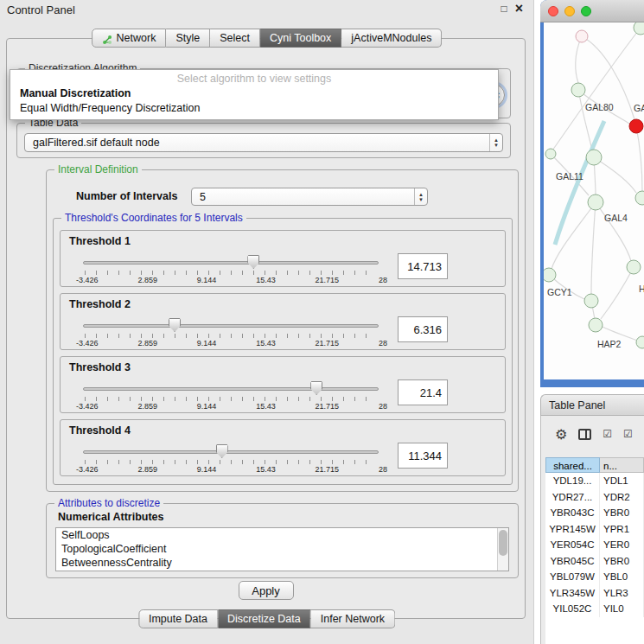 This screenshot has width=644, height=644. I want to click on top-tab-bar: Network Style Select Cyni Toolbox jActiv…, so click(267, 38).